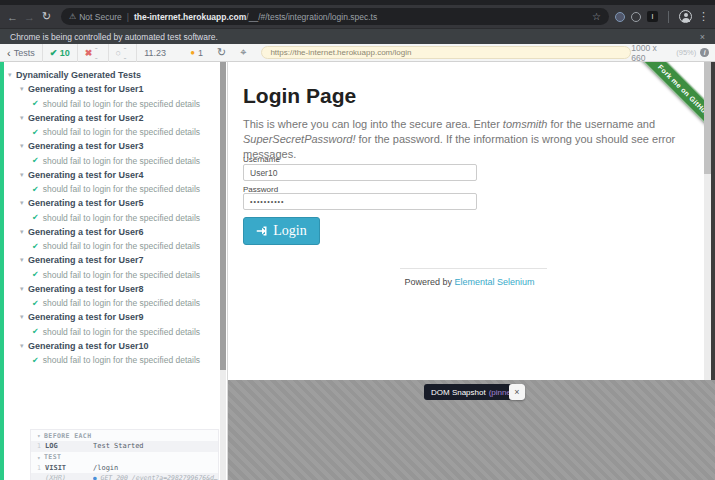 The image size is (715, 480). What do you see at coordinates (264, 173) in the screenshot?
I see `username-value: User10` at bounding box center [264, 173].